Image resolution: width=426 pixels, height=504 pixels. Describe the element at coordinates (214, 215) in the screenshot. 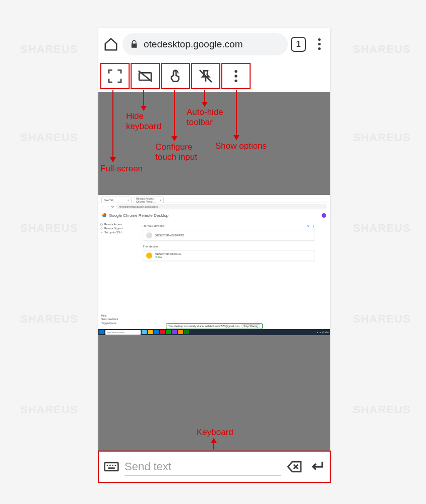

I see `remote-app-title: Google Chrome Remote Desktop` at that location.